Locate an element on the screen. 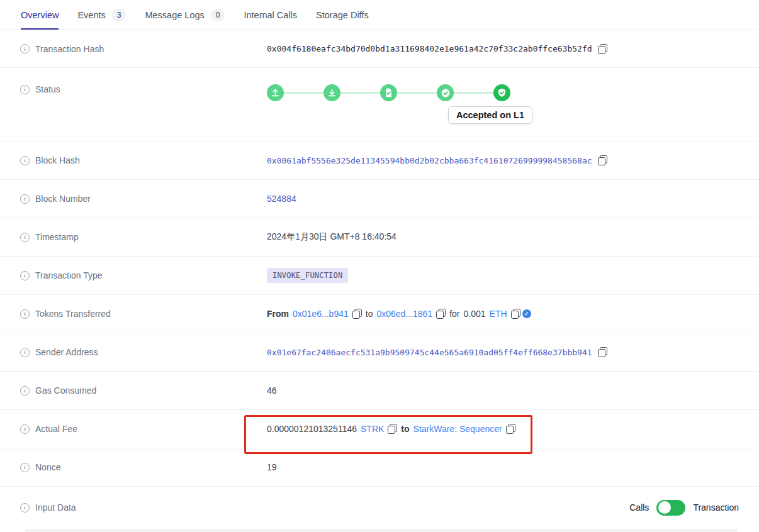 Image resolution: width=759 pixels, height=532 pixels. status-step-accepted-l2 is located at coordinates (446, 93).